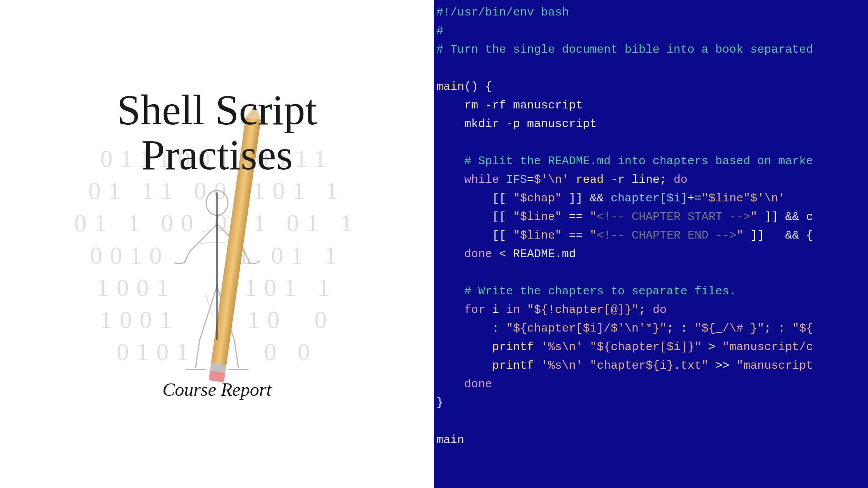 The height and width of the screenshot is (488, 868). I want to click on subtitle: Course Report, so click(217, 390).